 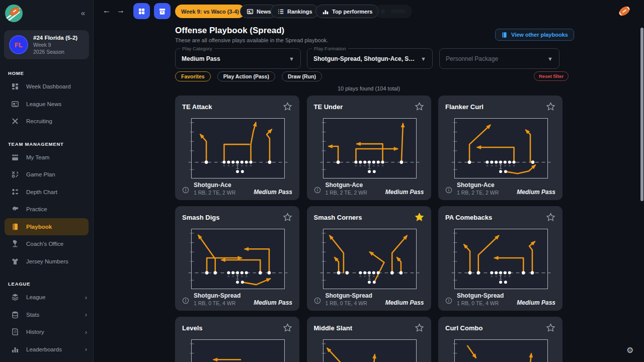 What do you see at coordinates (347, 11) in the screenshot?
I see `top-performers-button: Top performers` at bounding box center [347, 11].